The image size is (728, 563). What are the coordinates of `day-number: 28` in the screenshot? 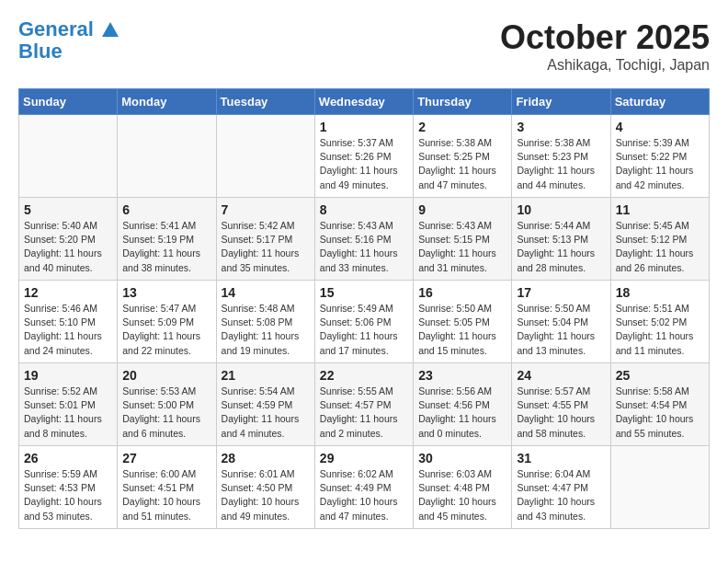 It's located at (266, 458).